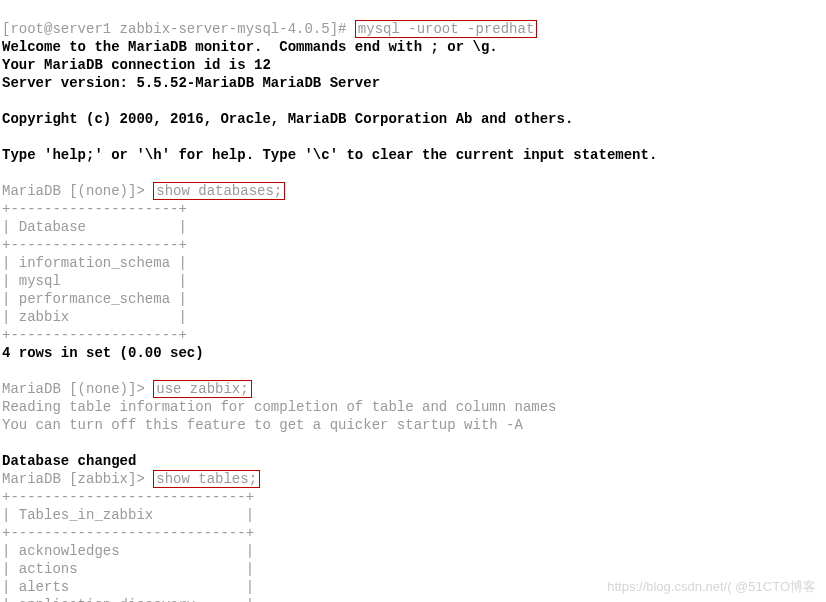  What do you see at coordinates (69, 461) in the screenshot?
I see `database-changed: Database changed` at bounding box center [69, 461].